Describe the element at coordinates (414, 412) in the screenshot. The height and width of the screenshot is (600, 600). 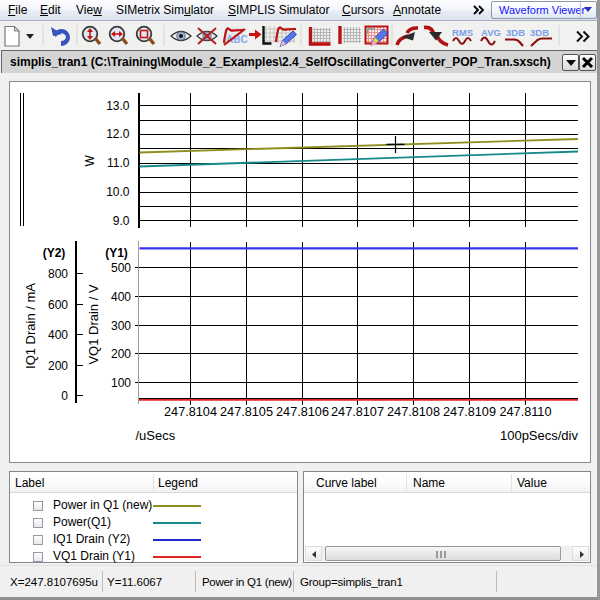
I see `svg-text: 247.8108` at that location.